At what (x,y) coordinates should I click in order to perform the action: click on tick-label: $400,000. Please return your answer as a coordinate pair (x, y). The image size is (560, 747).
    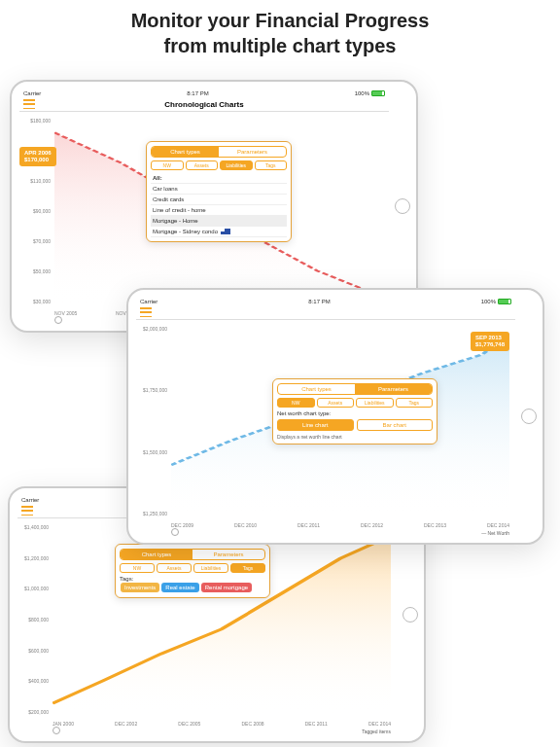
    Looking at the image, I should click on (34, 681).